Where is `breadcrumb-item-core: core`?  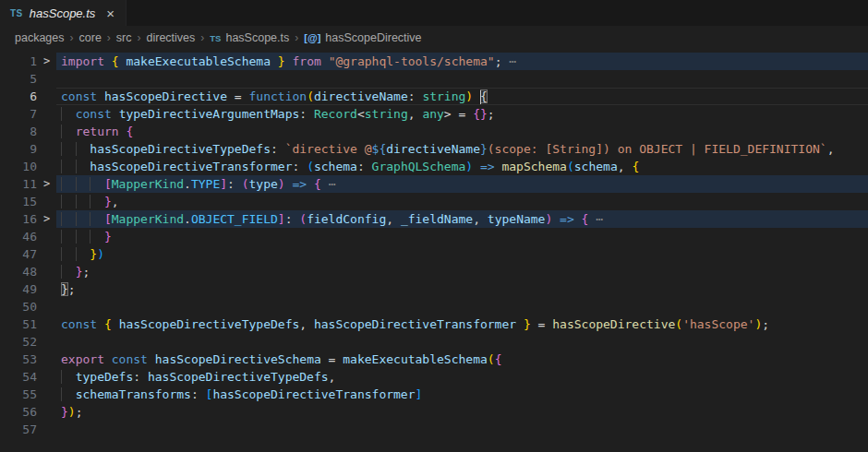
breadcrumb-item-core: core is located at coordinates (90, 38).